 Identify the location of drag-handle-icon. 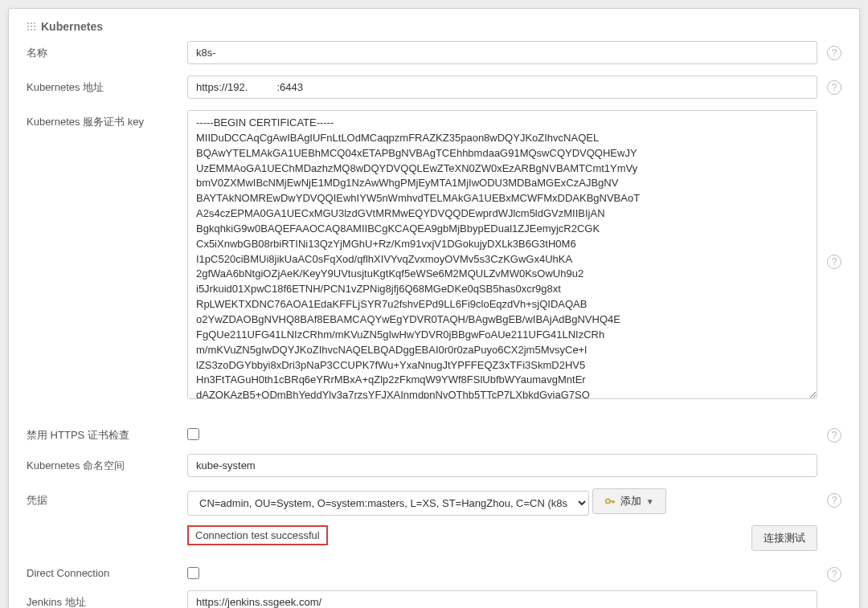
(31, 27).